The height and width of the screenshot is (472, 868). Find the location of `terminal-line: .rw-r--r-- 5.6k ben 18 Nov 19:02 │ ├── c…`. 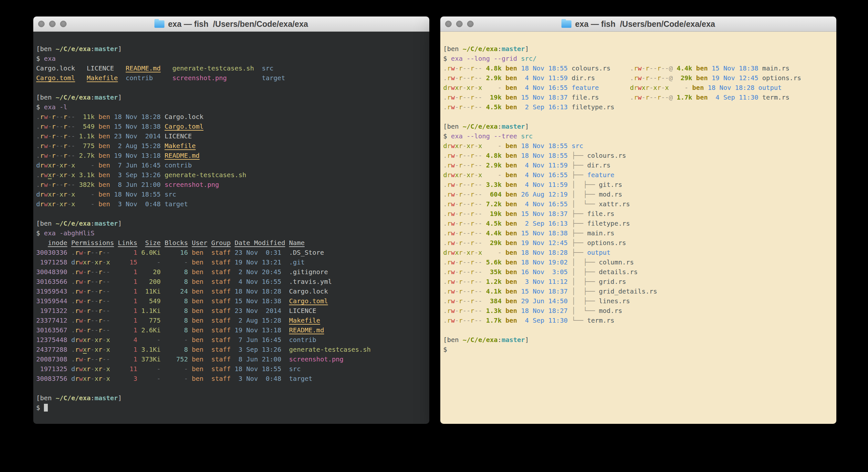

terminal-line: .rw-r--r-- 5.6k ben 18 Nov 19:02 │ ├── c… is located at coordinates (638, 262).